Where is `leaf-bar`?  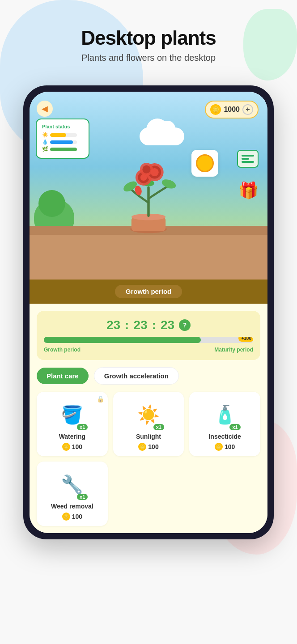 leaf-bar is located at coordinates (64, 149).